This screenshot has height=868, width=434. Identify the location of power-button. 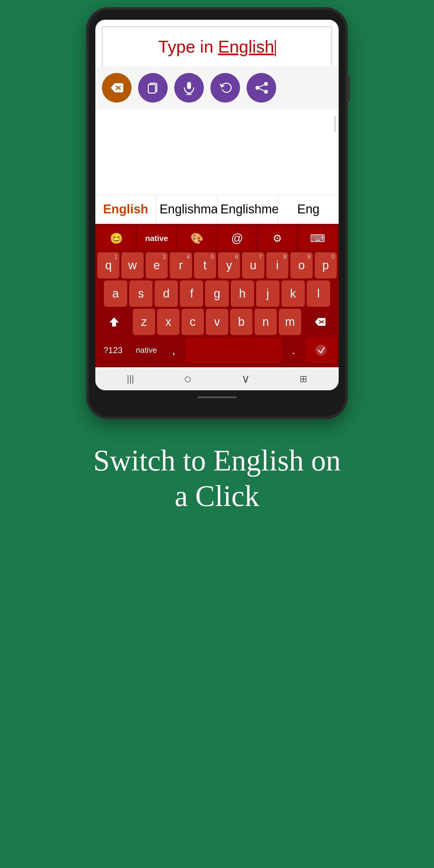
(348, 89).